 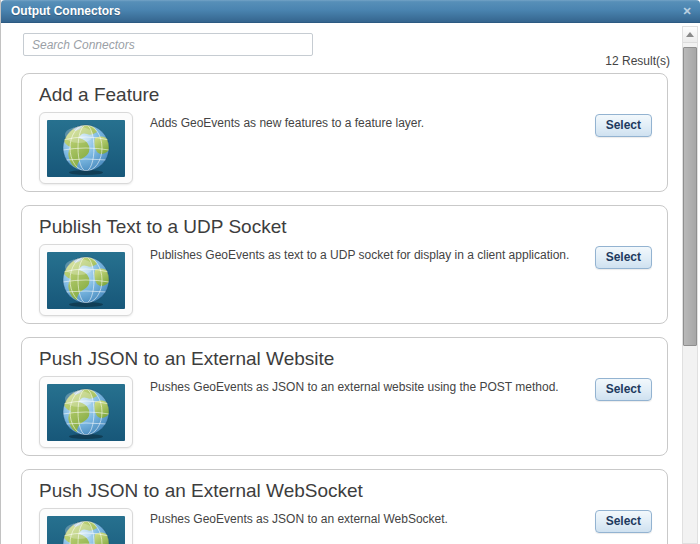 I want to click on connector-description: Adds GeoEvents as new features to a feat…, so click(x=366, y=124).